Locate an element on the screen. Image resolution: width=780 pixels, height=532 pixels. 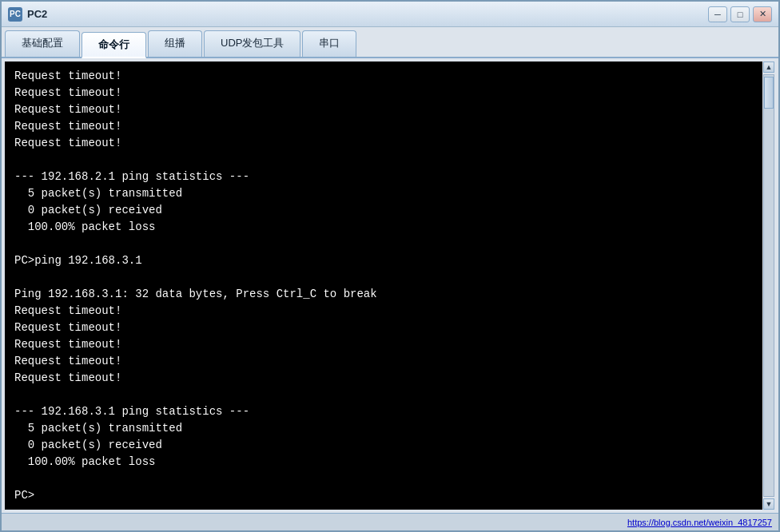
maximize-button: □ is located at coordinates (740, 14).